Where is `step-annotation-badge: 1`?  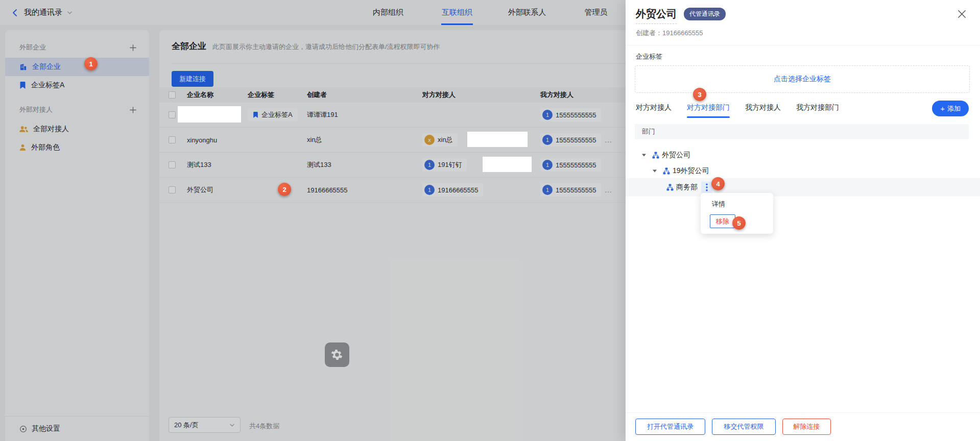 step-annotation-badge: 1 is located at coordinates (91, 64).